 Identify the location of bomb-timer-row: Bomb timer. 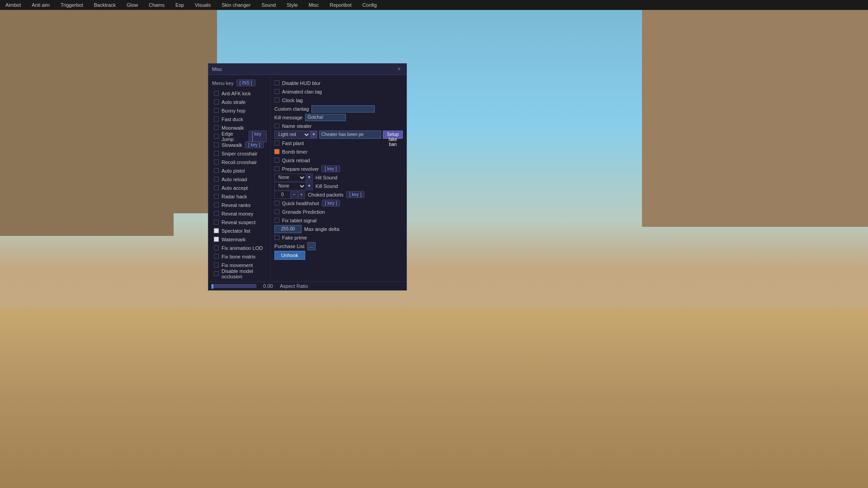
(339, 152).